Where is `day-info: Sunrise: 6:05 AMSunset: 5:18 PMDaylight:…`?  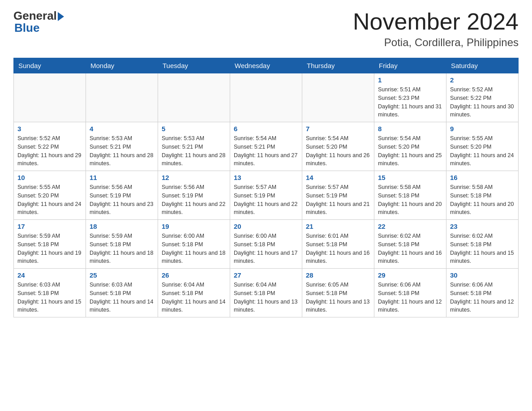 day-info: Sunrise: 6:05 AMSunset: 5:18 PMDaylight:… is located at coordinates (338, 297).